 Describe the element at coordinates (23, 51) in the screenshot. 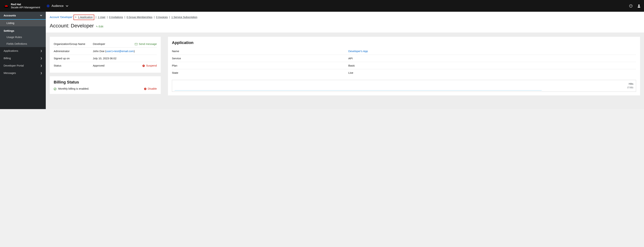

I see `sidebar-item-applications: Applications ❯` at that location.